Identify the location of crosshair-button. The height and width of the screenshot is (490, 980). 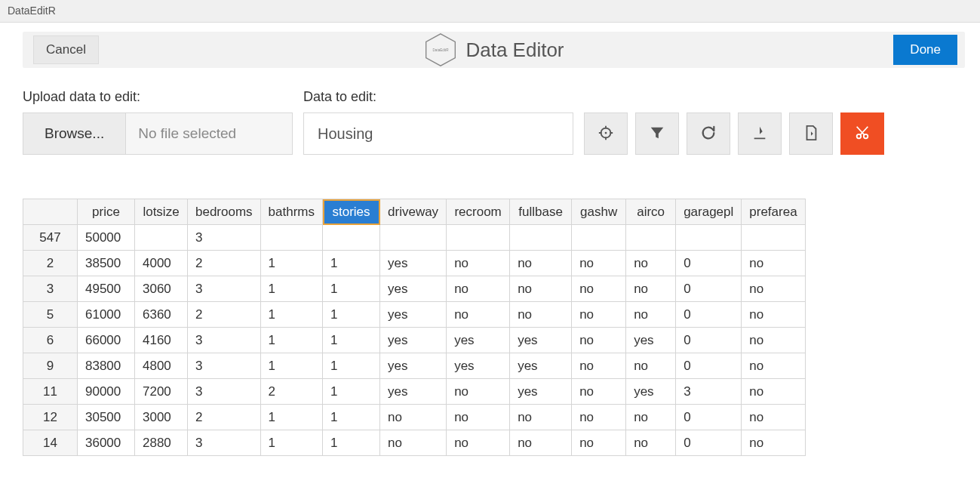
(606, 134).